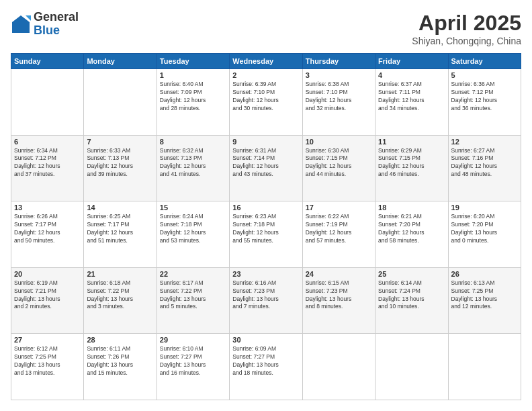 Image resolution: width=532 pixels, height=411 pixels. What do you see at coordinates (466, 28) in the screenshot?
I see `title-section: April 2025 Shiyan, Chongqing, China` at bounding box center [466, 28].